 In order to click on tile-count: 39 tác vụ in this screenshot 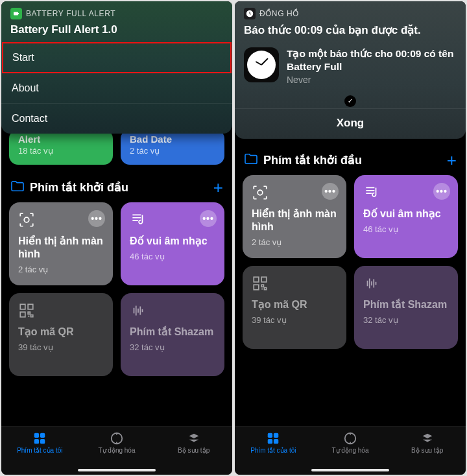, I will do `click(294, 320)`.